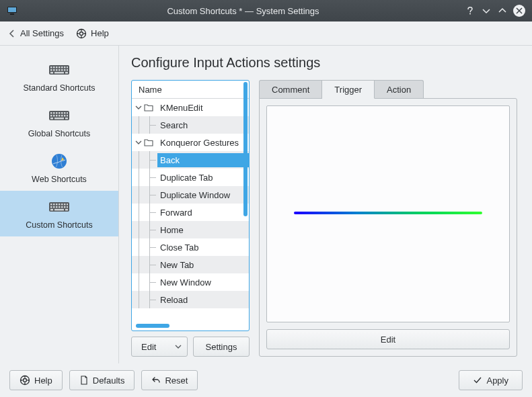 This screenshot has width=532, height=397. What do you see at coordinates (190, 177) in the screenshot?
I see `tree-row: Duplicate Tab` at bounding box center [190, 177].